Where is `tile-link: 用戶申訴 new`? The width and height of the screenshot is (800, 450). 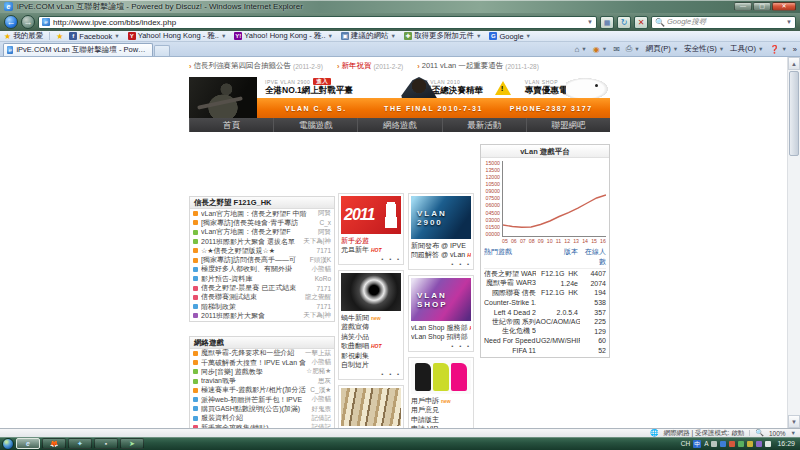 tile-link: 用戶申訴 new is located at coordinates (441, 401).